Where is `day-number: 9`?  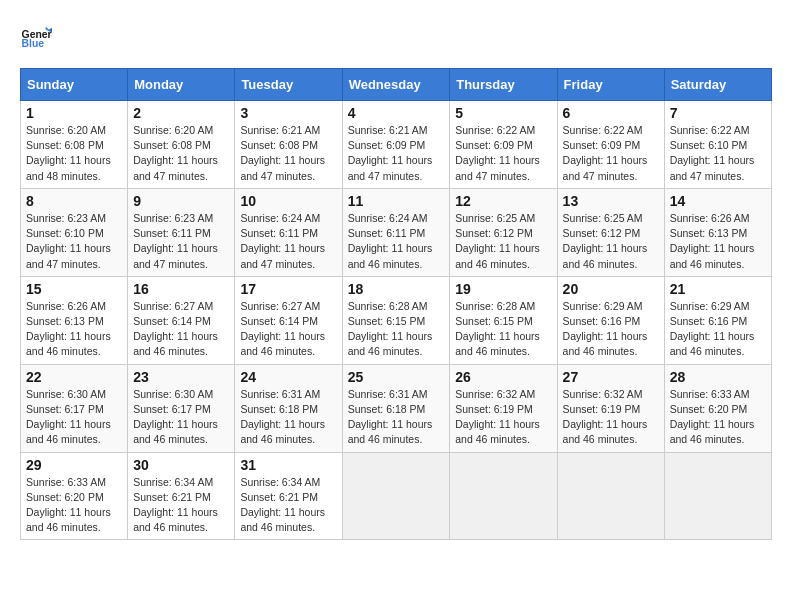 day-number: 9 is located at coordinates (181, 201).